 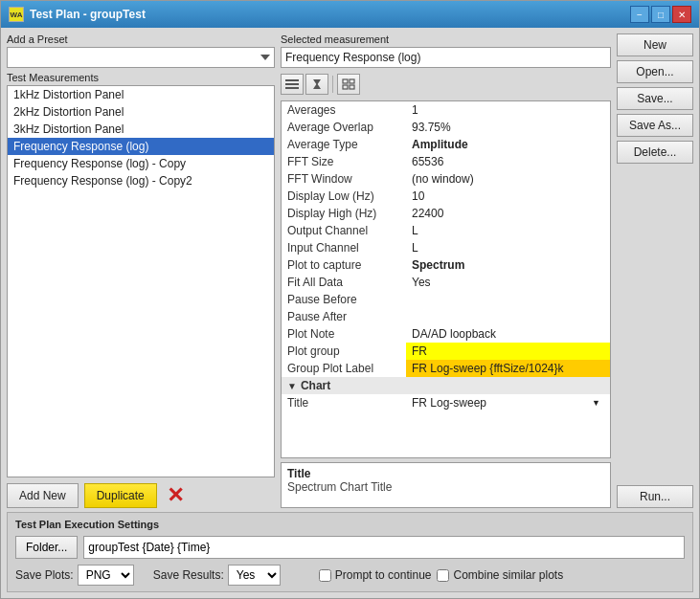 What do you see at coordinates (446, 282) in the screenshot?
I see `property-row: Fit All DataYes` at bounding box center [446, 282].